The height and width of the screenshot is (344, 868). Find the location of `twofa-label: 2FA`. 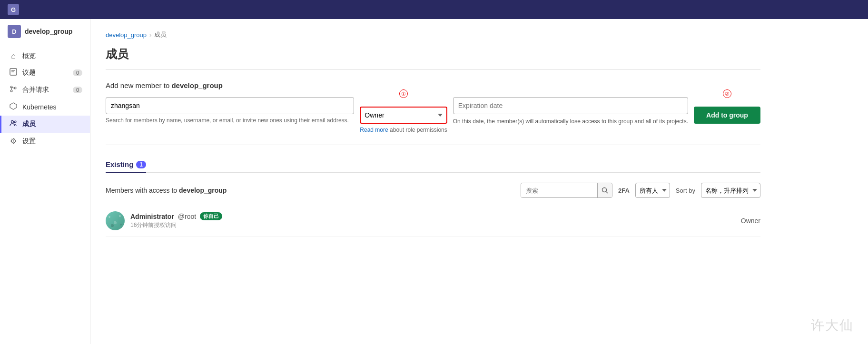

twofa-label: 2FA is located at coordinates (624, 190).